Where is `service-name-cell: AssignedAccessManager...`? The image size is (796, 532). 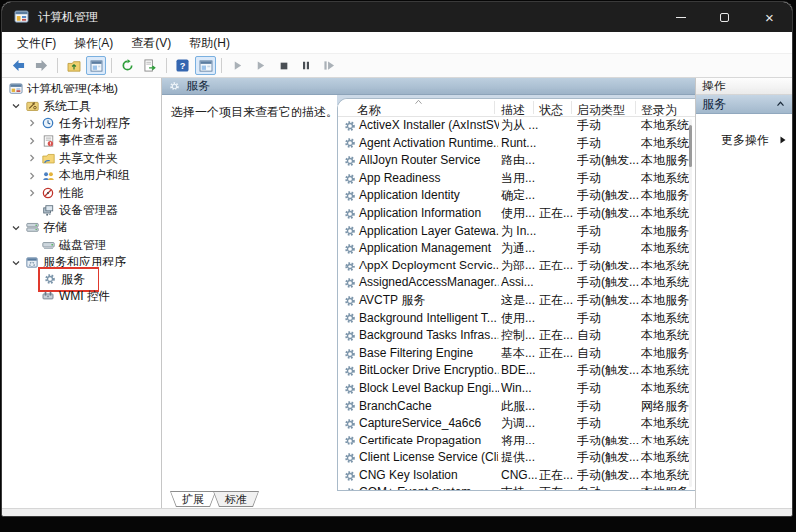
service-name-cell: AssignedAccessManager... is located at coordinates (422, 283).